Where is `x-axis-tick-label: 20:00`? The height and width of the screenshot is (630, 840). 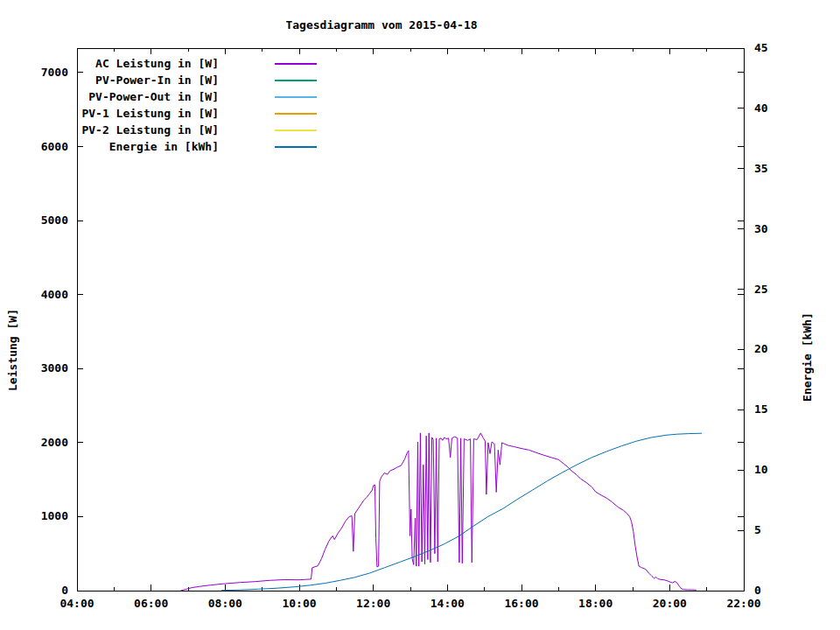 x-axis-tick-label: 20:00 is located at coordinates (670, 604).